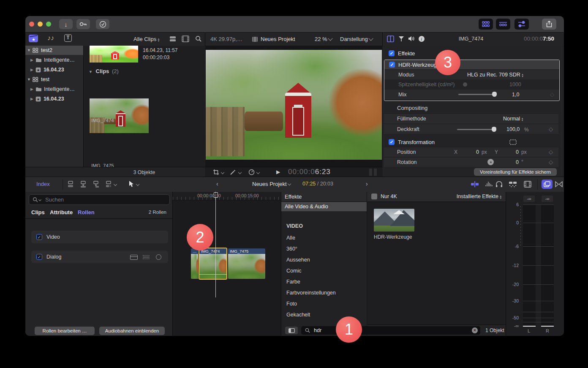  Describe the element at coordinates (390, 39) in the screenshot. I see `inspector-video-tab` at that location.